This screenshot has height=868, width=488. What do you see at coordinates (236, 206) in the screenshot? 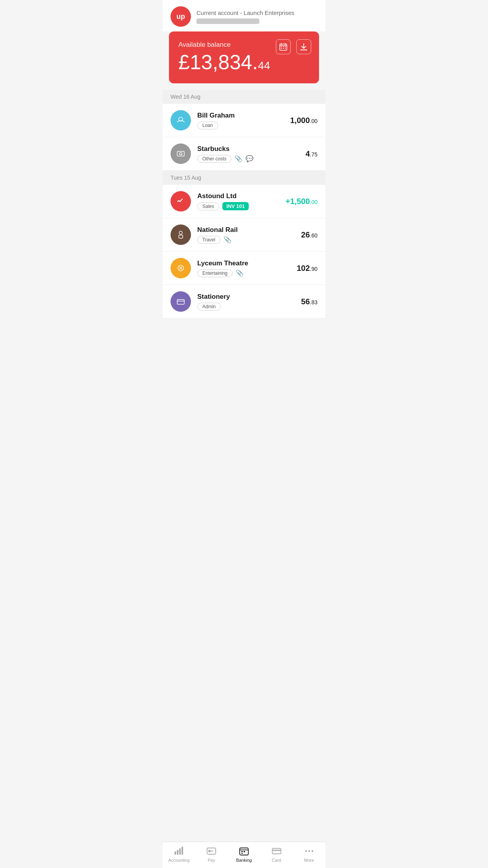
I see `tag-invoice: INV 101` at bounding box center [236, 206].